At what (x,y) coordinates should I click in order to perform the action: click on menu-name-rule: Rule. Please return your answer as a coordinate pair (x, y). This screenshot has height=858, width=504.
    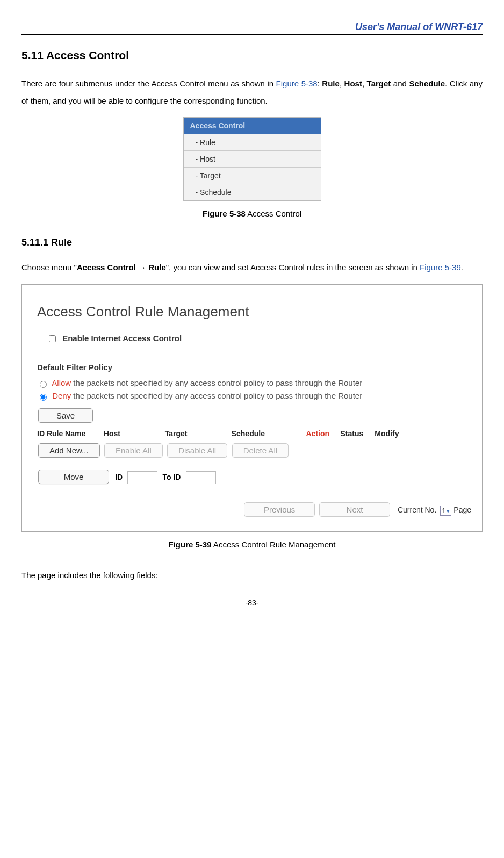
    Looking at the image, I should click on (331, 84).